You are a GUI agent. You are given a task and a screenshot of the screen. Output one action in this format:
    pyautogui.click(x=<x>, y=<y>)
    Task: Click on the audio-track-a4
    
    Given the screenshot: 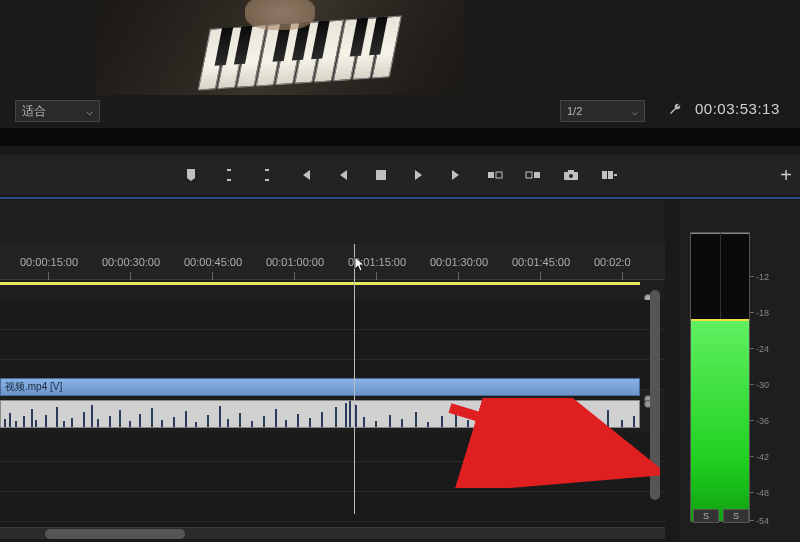 What is the action you would take?
    pyautogui.click(x=332, y=507)
    